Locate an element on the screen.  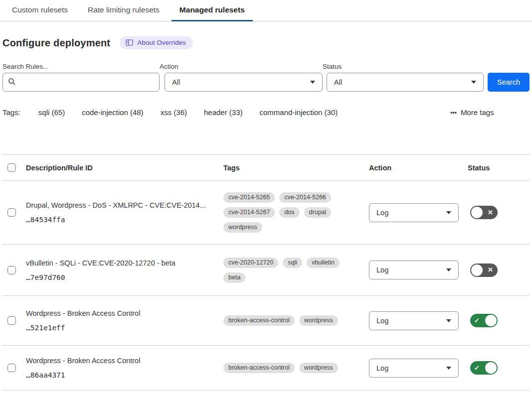
rule-tag: cve-2014-5267 is located at coordinates (249, 212).